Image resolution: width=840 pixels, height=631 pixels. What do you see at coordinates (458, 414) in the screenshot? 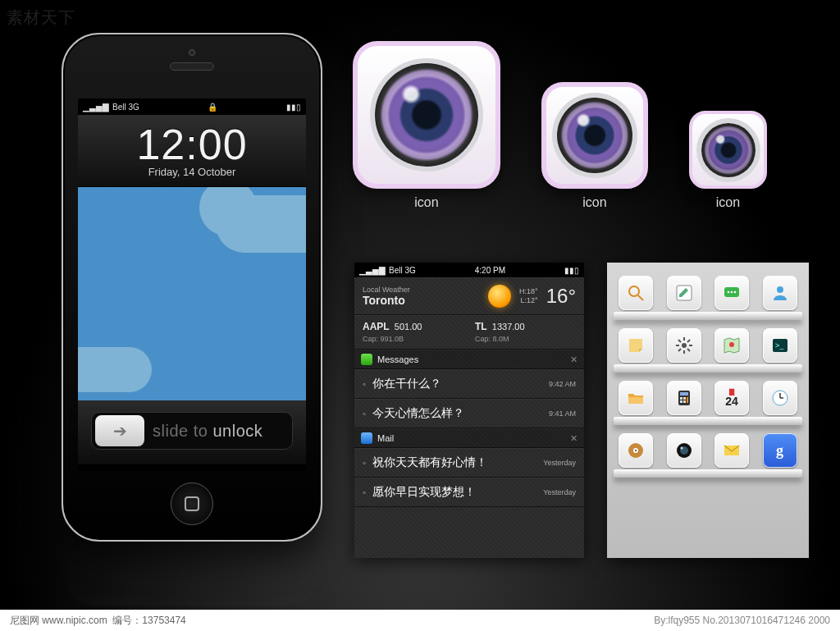
I see `message-text: 今天心情怎么样？` at bounding box center [458, 414].